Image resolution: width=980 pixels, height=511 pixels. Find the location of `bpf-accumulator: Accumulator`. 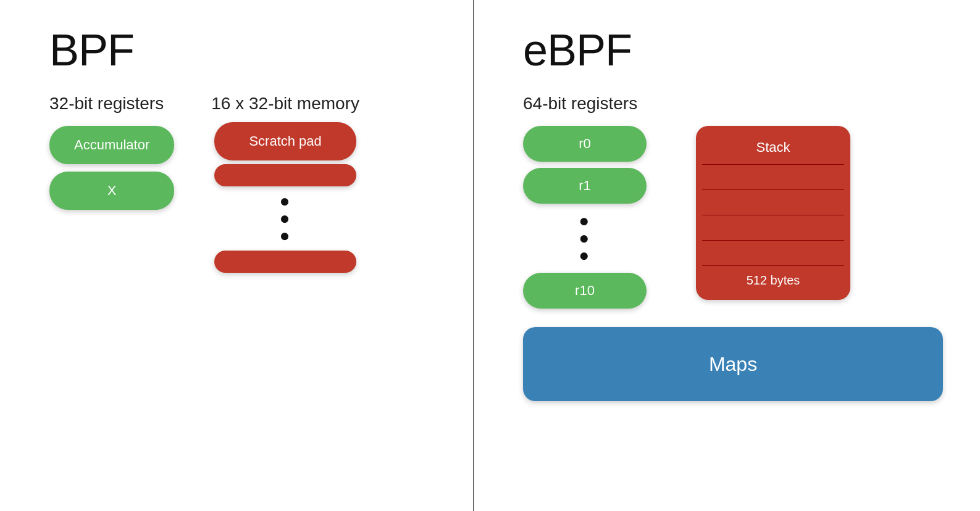

bpf-accumulator: Accumulator is located at coordinates (112, 145).